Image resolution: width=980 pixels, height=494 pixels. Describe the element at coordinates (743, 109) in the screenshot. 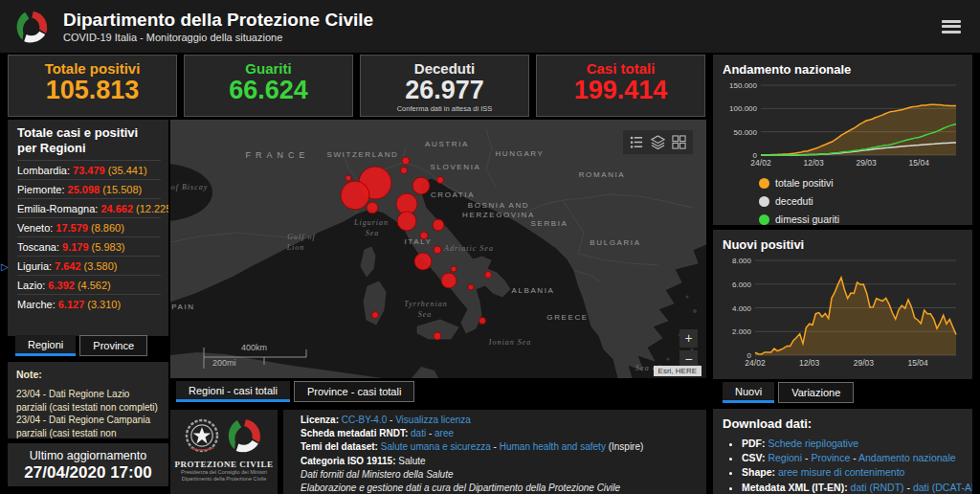

I see `svg-text: 100.000` at that location.